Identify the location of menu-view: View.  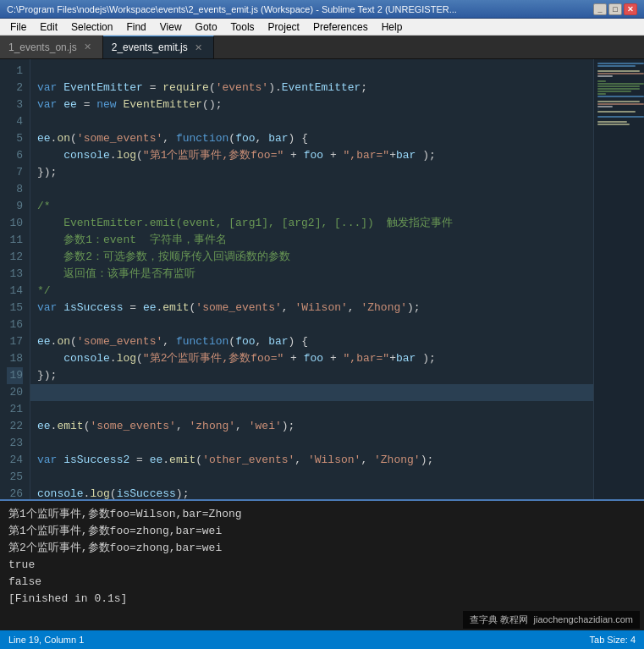
(171, 27).